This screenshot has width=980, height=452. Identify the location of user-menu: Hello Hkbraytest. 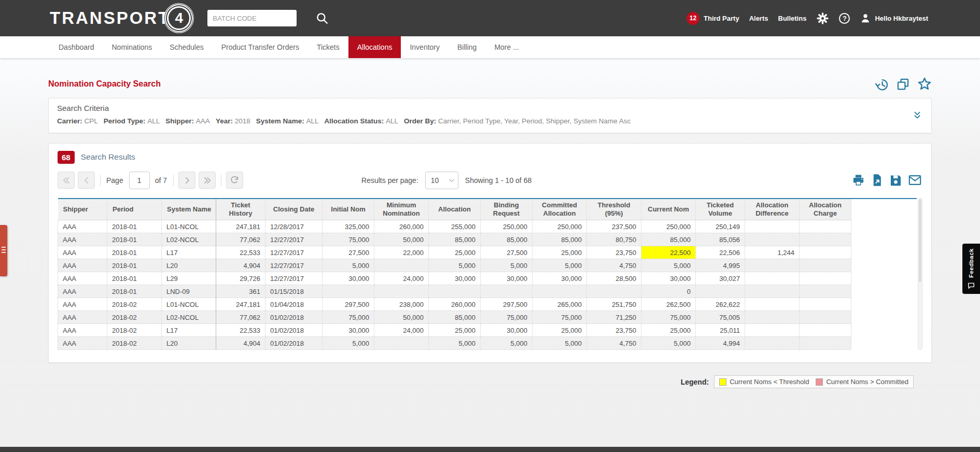
(894, 18).